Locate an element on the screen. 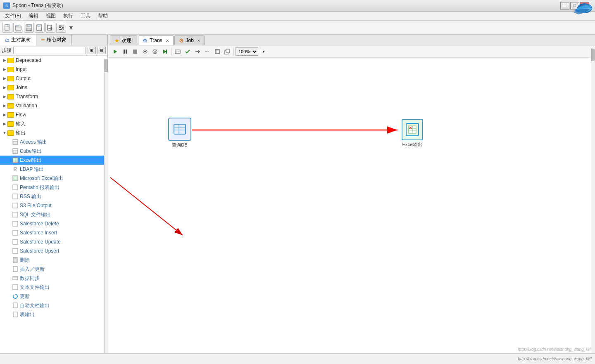 This screenshot has width=595, height=364. tab-core-objects: ✏ 核心对象 is located at coordinates (54, 40).